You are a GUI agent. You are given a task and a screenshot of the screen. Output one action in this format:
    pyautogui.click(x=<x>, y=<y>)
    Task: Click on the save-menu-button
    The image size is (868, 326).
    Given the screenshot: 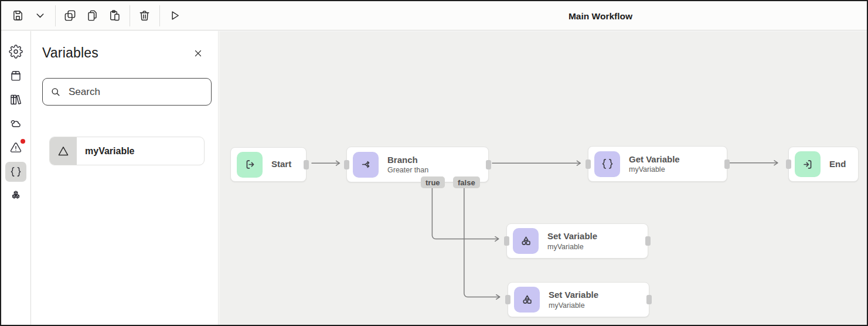 What is the action you would take?
    pyautogui.click(x=40, y=16)
    